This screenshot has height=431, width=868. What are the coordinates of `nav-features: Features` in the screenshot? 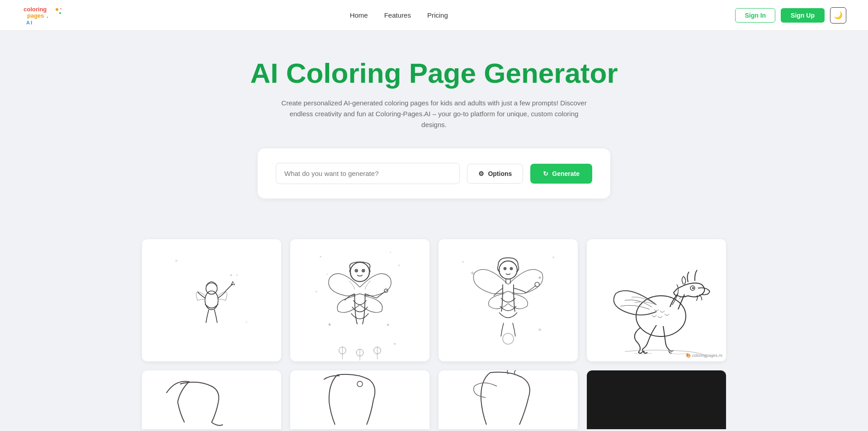 It's located at (398, 15).